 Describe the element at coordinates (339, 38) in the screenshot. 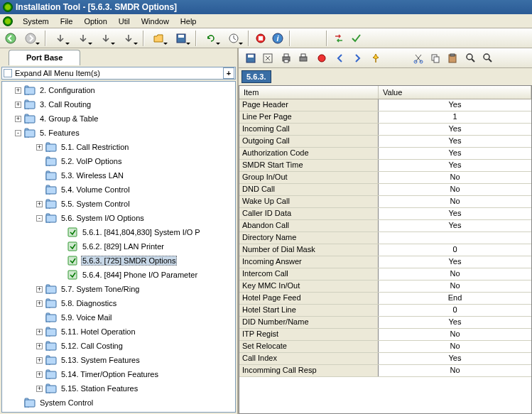

I see `swap-button` at that location.